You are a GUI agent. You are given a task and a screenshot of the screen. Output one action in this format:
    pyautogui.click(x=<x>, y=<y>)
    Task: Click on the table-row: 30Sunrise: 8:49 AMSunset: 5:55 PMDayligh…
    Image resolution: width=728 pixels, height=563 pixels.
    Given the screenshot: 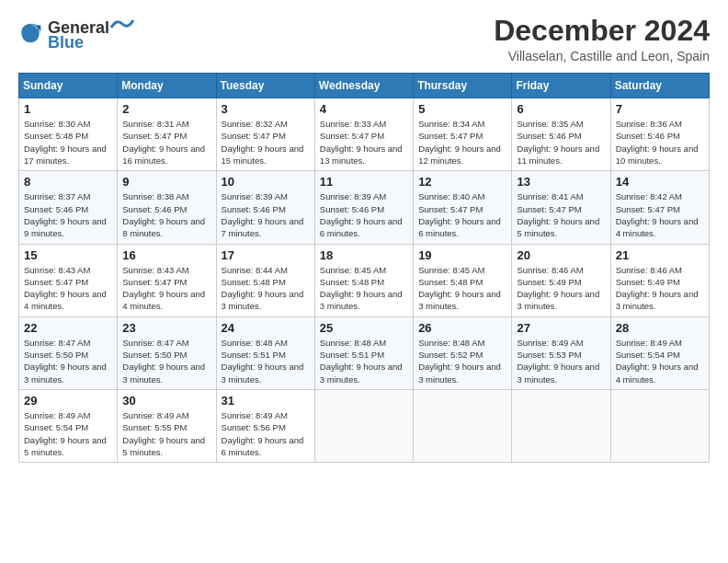 What is the action you would take?
    pyautogui.click(x=167, y=425)
    